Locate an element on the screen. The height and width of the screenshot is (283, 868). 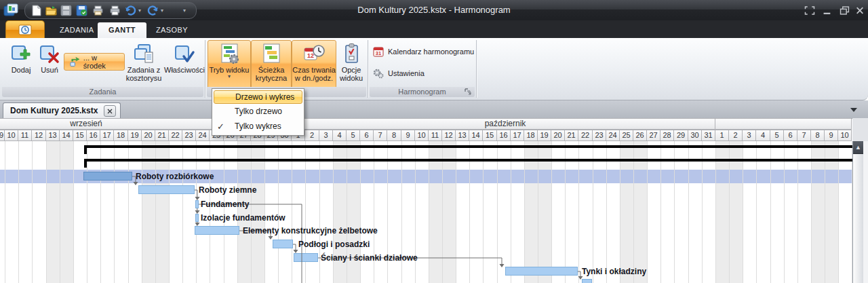
view-options-button: Opcje widoku is located at coordinates (351, 64).